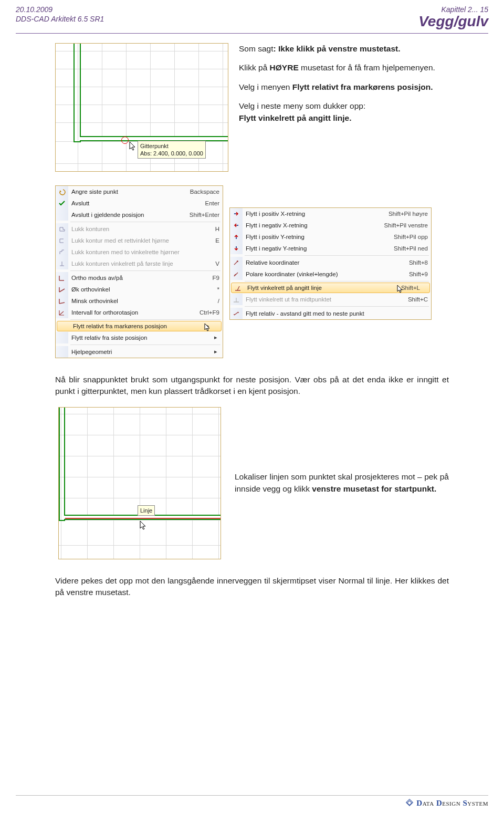  What do you see at coordinates (141, 338) in the screenshot?
I see `menu-item-label: Flytt relativ fra siste posisjon` at bounding box center [141, 338].